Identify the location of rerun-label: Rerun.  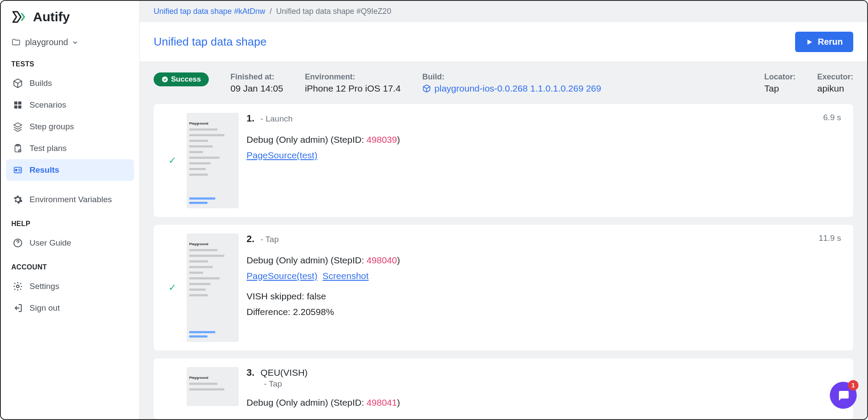
(830, 42).